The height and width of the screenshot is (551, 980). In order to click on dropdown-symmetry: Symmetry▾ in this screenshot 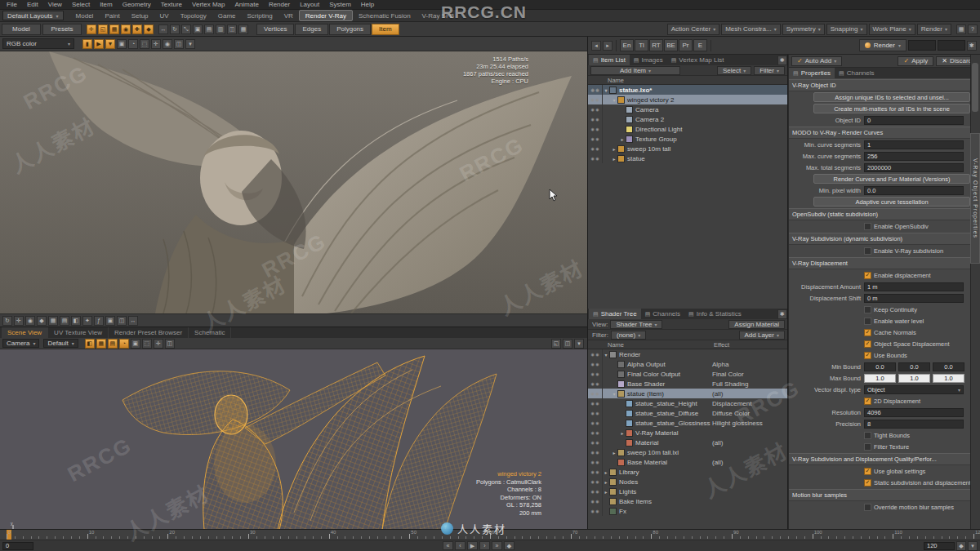, I will do `click(804, 29)`.